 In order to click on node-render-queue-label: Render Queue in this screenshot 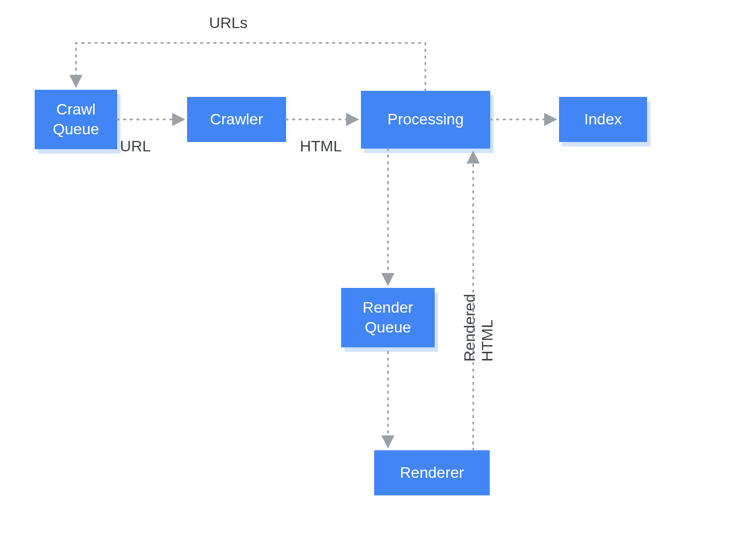, I will do `click(388, 318)`.